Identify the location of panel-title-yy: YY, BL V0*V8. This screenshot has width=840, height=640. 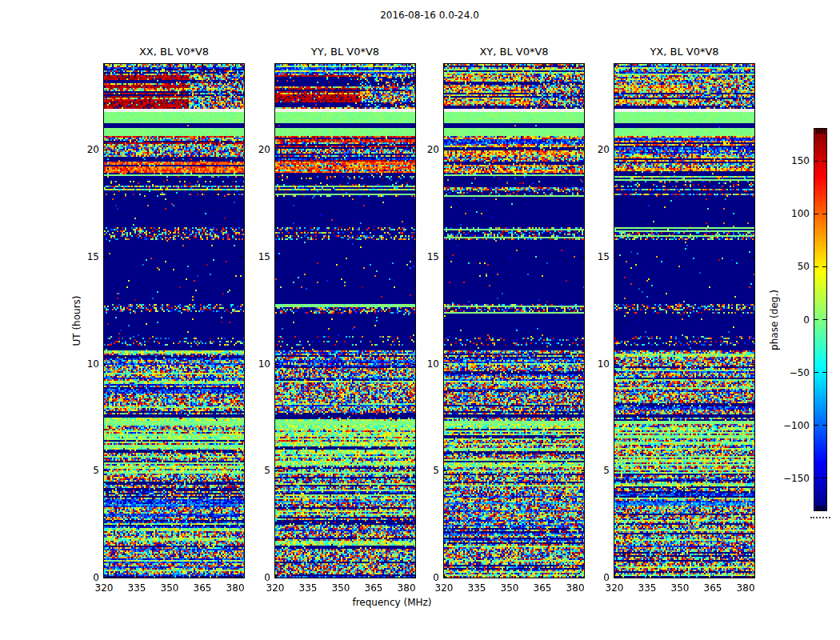
(346, 51).